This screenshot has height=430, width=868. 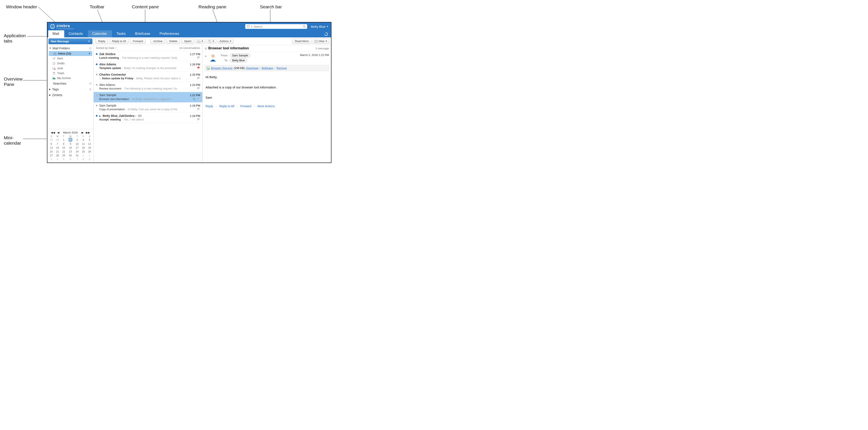 I want to click on cal-prev-year: ◀◀, so click(x=53, y=133).